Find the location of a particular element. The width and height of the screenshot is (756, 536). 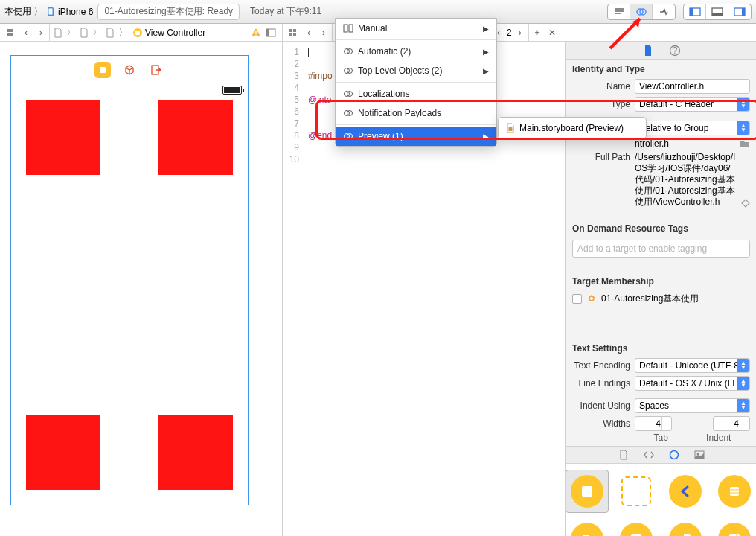

exit-icon is located at coordinates (156, 70).